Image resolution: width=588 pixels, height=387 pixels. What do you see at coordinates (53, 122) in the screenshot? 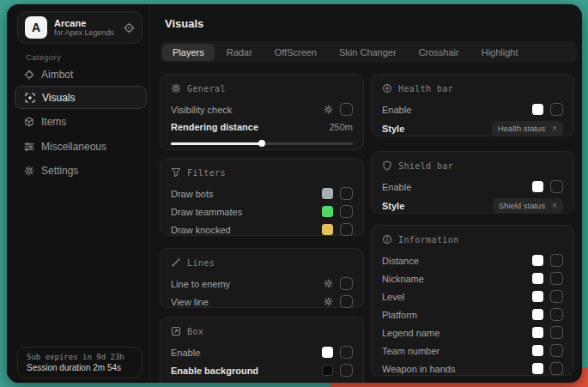
I see `sidebar-item-label: Items` at bounding box center [53, 122].